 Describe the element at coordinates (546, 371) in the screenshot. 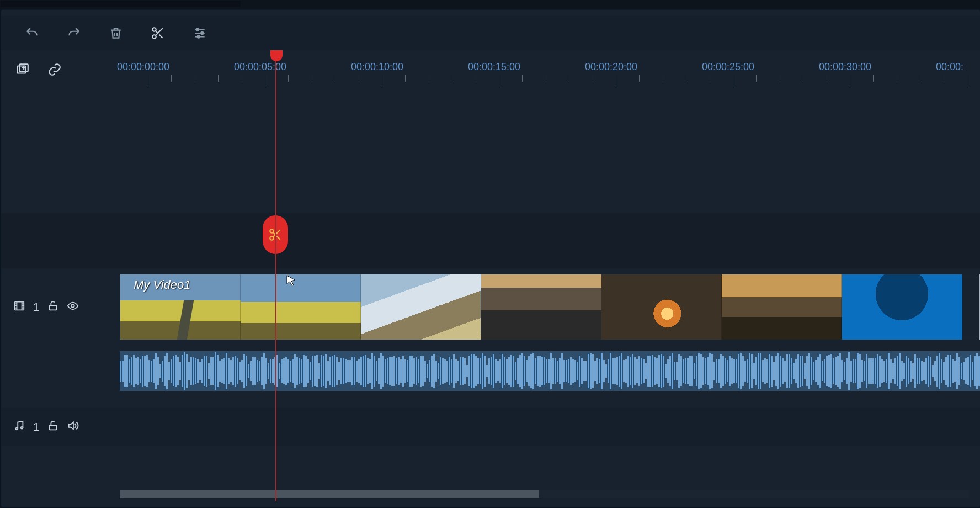

I see `audio-clip` at that location.